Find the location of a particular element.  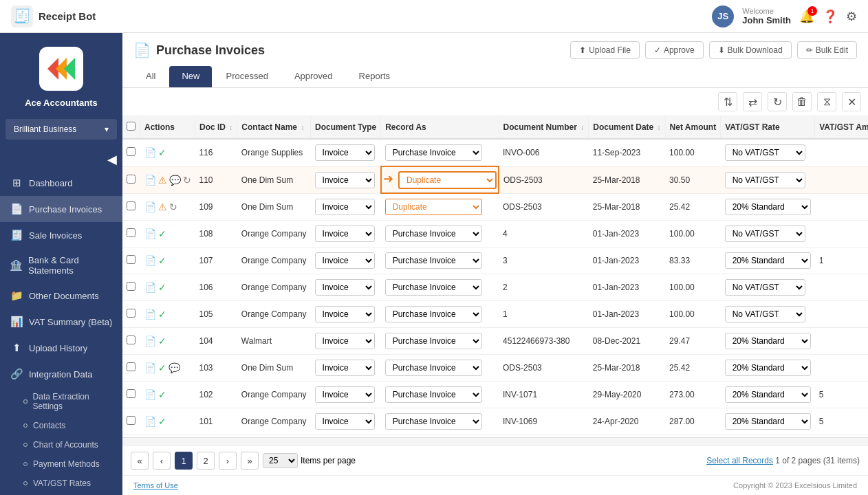

page-1-button: 1 is located at coordinates (184, 461).